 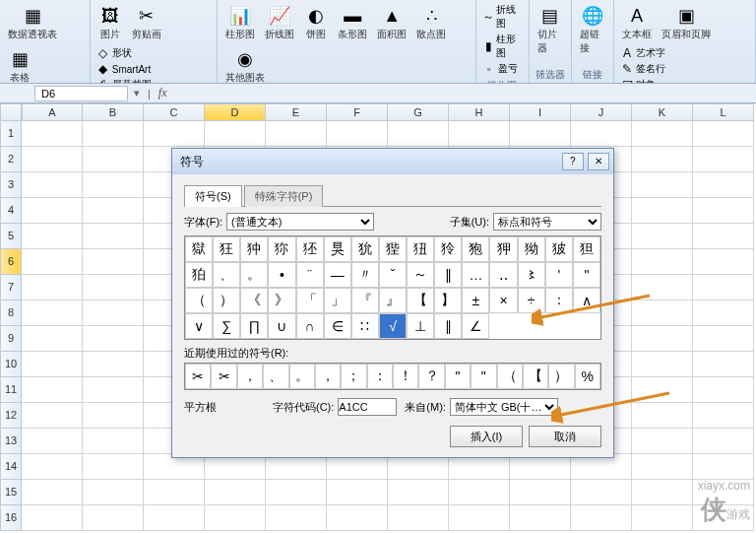 What do you see at coordinates (254, 300) in the screenshot?
I see `symbol-cell: 《` at bounding box center [254, 300].